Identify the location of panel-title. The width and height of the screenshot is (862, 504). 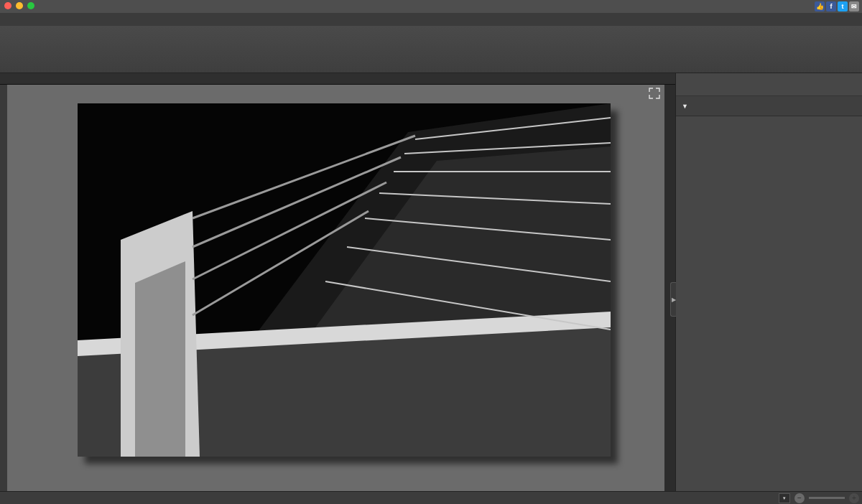
(769, 85).